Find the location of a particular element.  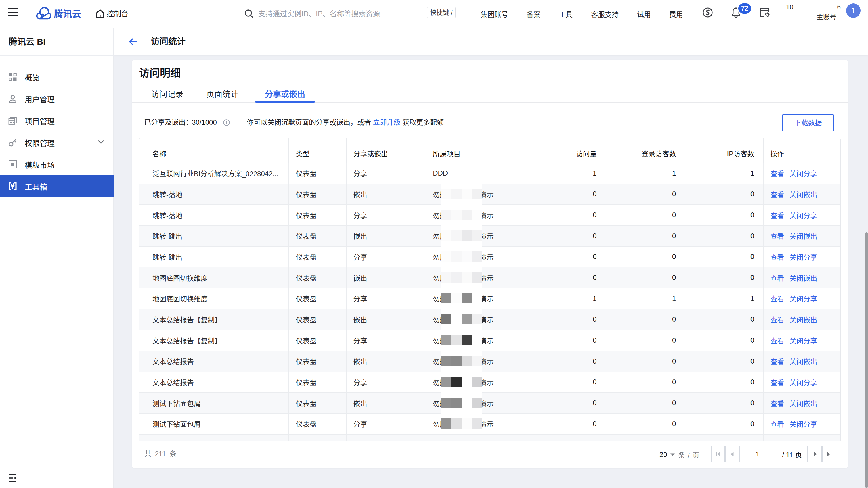

row-login-visitors-value: 0 is located at coordinates (674, 340).